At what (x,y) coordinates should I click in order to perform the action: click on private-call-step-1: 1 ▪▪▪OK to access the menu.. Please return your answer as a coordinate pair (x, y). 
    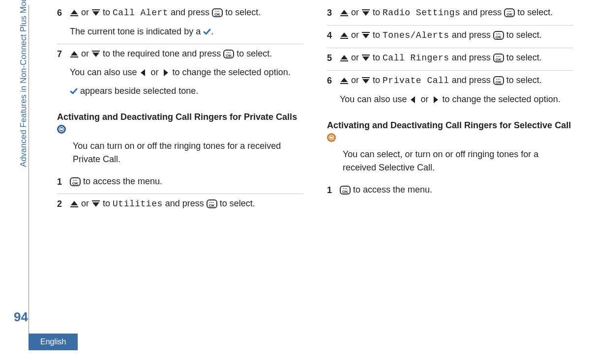
    Looking at the image, I should click on (180, 183).